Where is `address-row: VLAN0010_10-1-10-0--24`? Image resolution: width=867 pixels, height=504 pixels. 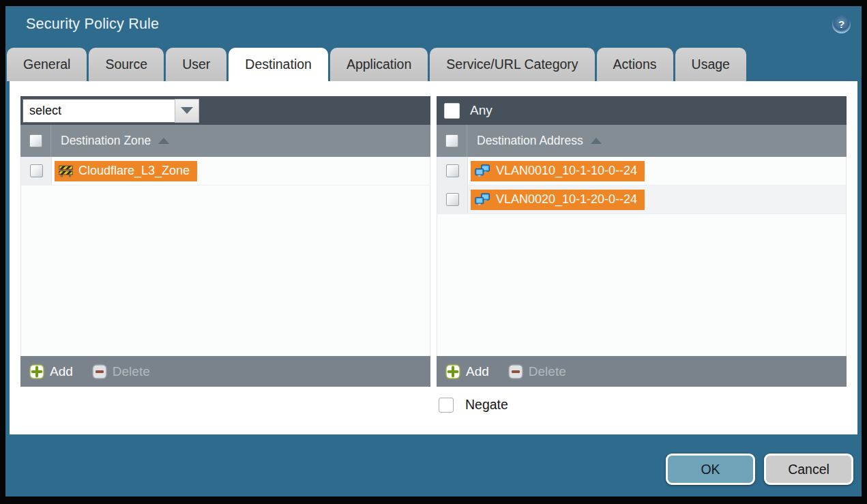
address-row: VLAN0010_10-1-10-0--24 is located at coordinates (641, 171).